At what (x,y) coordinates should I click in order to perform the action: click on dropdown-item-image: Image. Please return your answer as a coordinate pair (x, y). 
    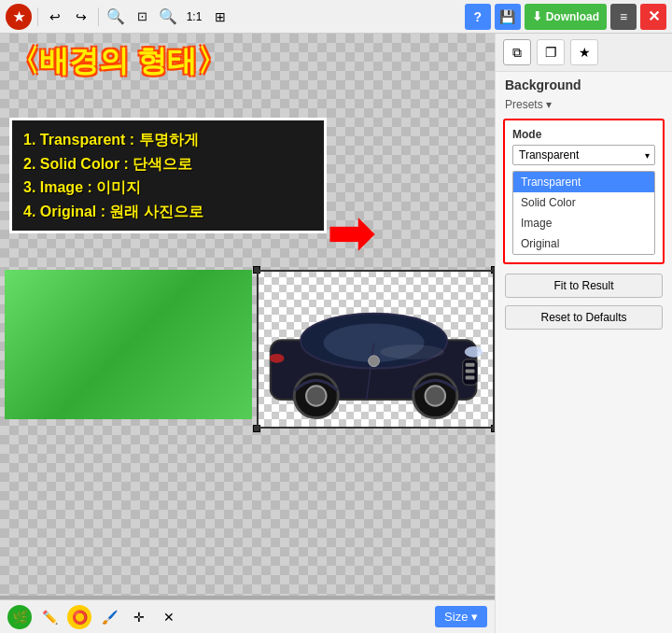
    Looking at the image, I should click on (584, 223).